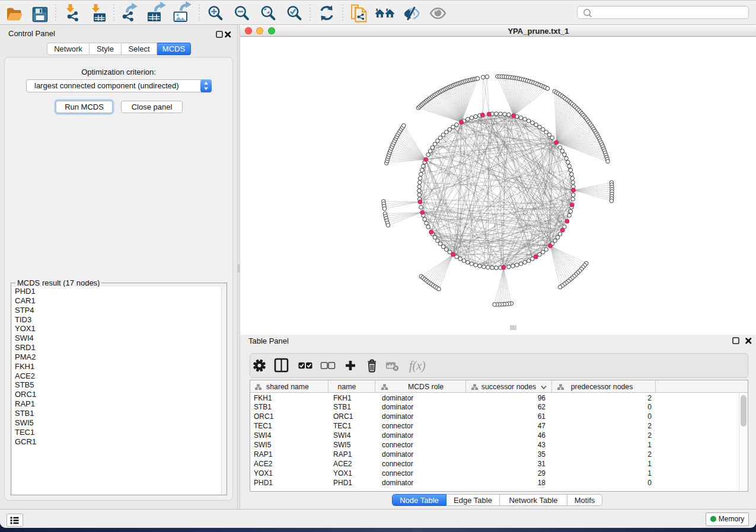 Image resolution: width=756 pixels, height=532 pixels. I want to click on svg-text: name, so click(347, 387).